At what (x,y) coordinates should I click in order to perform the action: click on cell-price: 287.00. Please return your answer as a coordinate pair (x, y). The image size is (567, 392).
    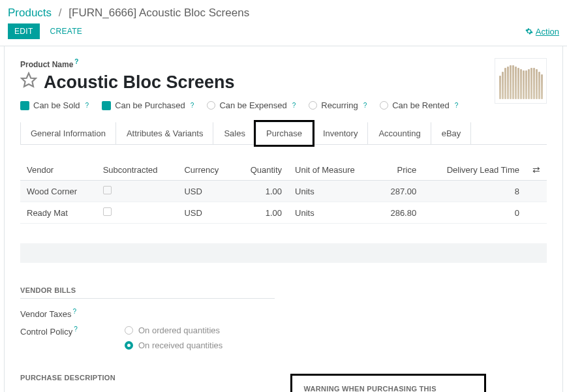
    Looking at the image, I should click on (399, 192).